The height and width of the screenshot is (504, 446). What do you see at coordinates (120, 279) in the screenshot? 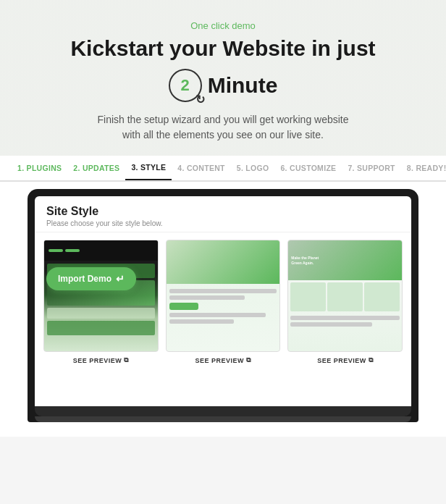
I see `arrow-icon: ↵` at bounding box center [120, 279].